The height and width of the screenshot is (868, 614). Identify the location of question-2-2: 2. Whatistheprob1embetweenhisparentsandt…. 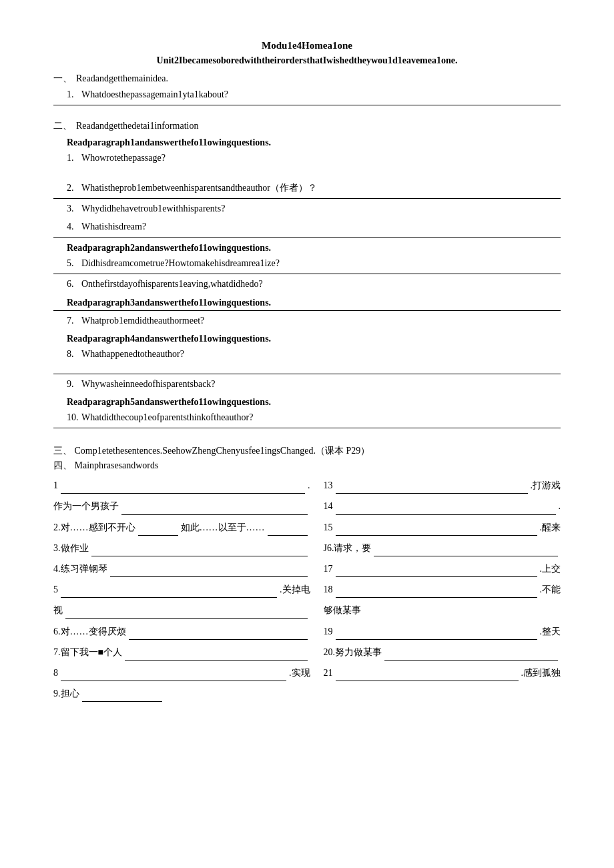
(314, 188).